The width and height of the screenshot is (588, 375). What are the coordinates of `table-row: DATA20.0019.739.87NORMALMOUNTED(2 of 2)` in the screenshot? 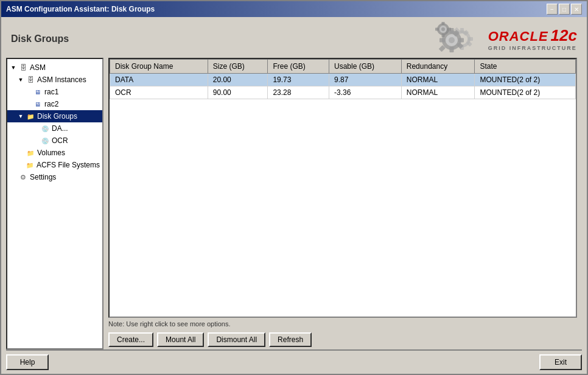 It's located at (343, 80).